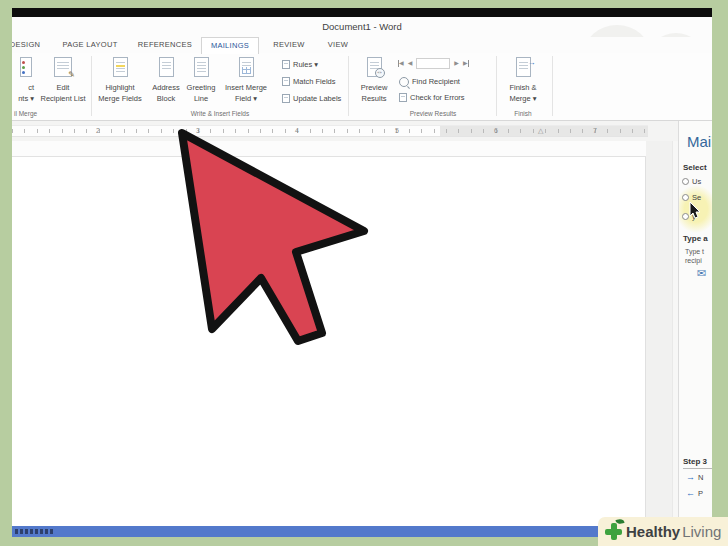 Image resolution: width=728 pixels, height=546 pixels. What do you see at coordinates (362, 131) in the screenshot?
I see `ruler-row: 2 3 4 5 6 7 △` at bounding box center [362, 131].